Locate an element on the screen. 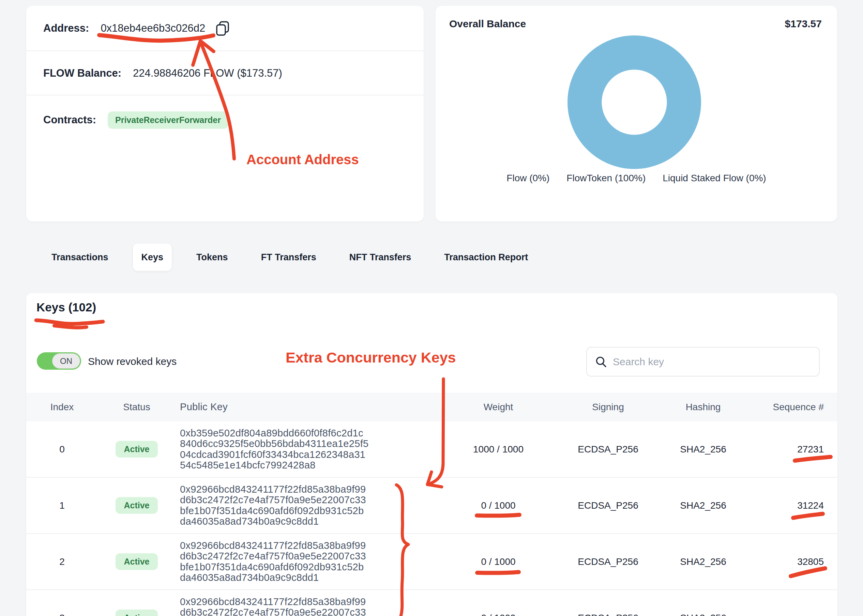  contract-chip: PrivateReceiverForwarder is located at coordinates (168, 120).